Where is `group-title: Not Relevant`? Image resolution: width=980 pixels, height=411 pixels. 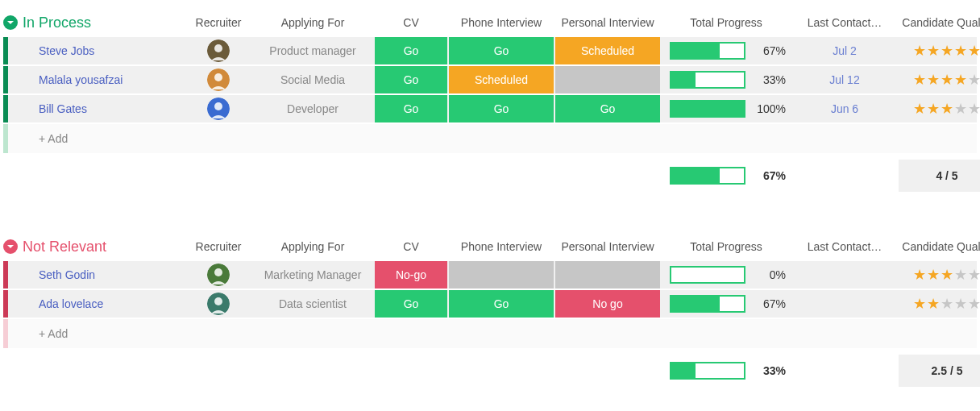
group-title: Not Relevant is located at coordinates (64, 247).